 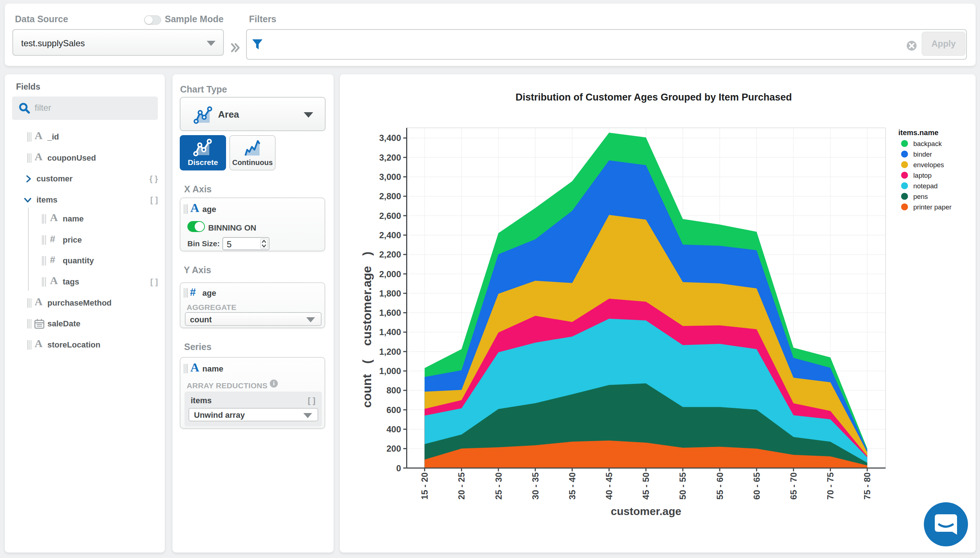 What do you see at coordinates (922, 176) in the screenshot?
I see `svg-text: laptop` at bounding box center [922, 176].